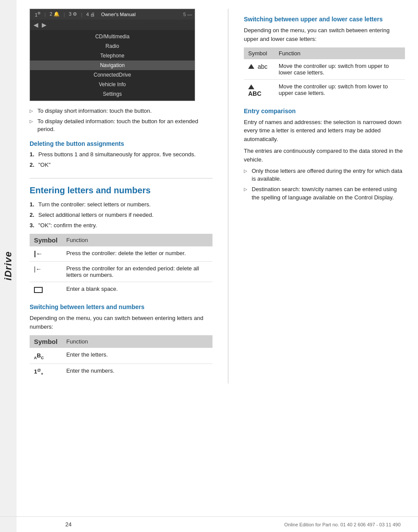 Image resolution: width=418 pixels, height=532 pixels. What do you see at coordinates (324, 175) in the screenshot?
I see `entry-bullet-1: Only those letters are offered during th…` at bounding box center [324, 175].